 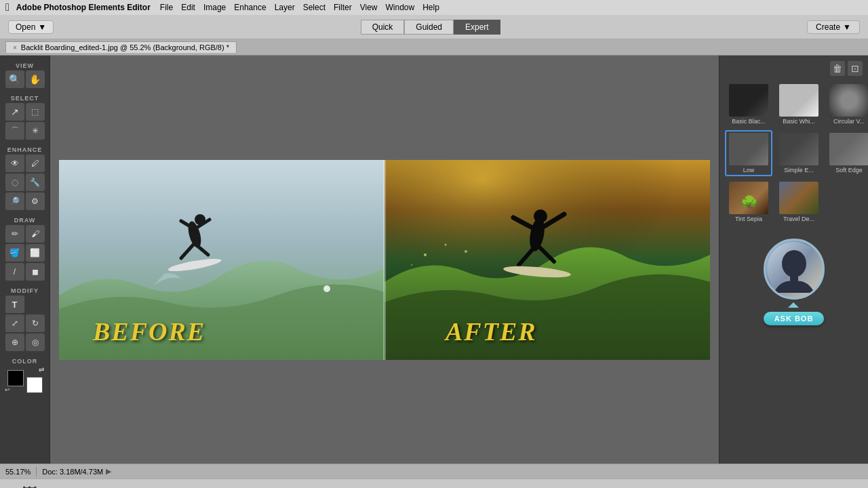 What do you see at coordinates (833, 27) in the screenshot?
I see `create-button: Create ▼` at bounding box center [833, 27].